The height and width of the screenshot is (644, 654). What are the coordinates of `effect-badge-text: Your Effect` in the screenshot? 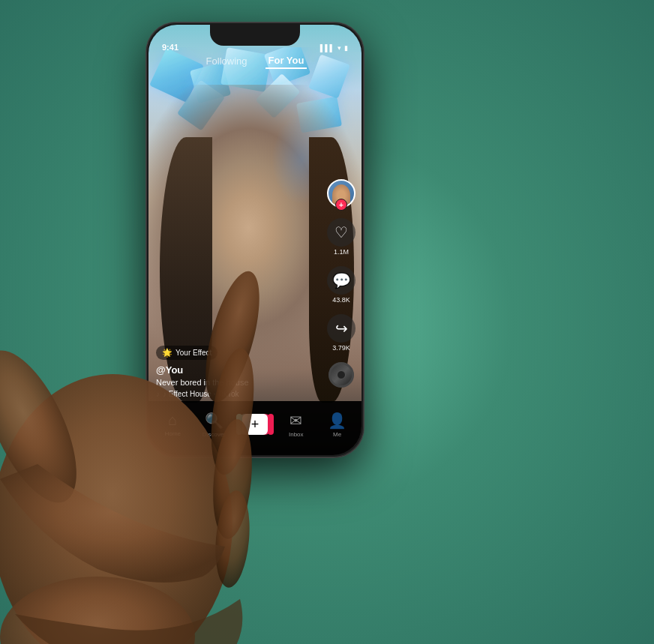 It's located at (194, 352).